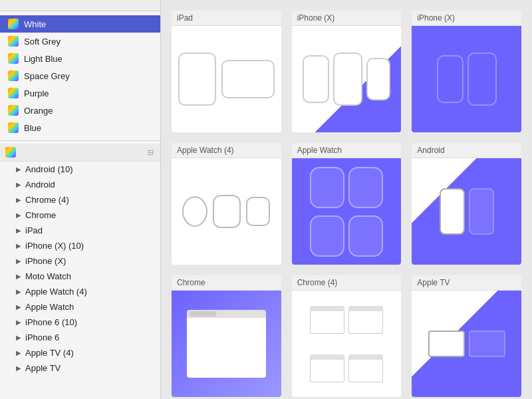 The height and width of the screenshot is (399, 532). I want to click on artboard-item-iphone-6: ▶iPhone 6, so click(80, 338).